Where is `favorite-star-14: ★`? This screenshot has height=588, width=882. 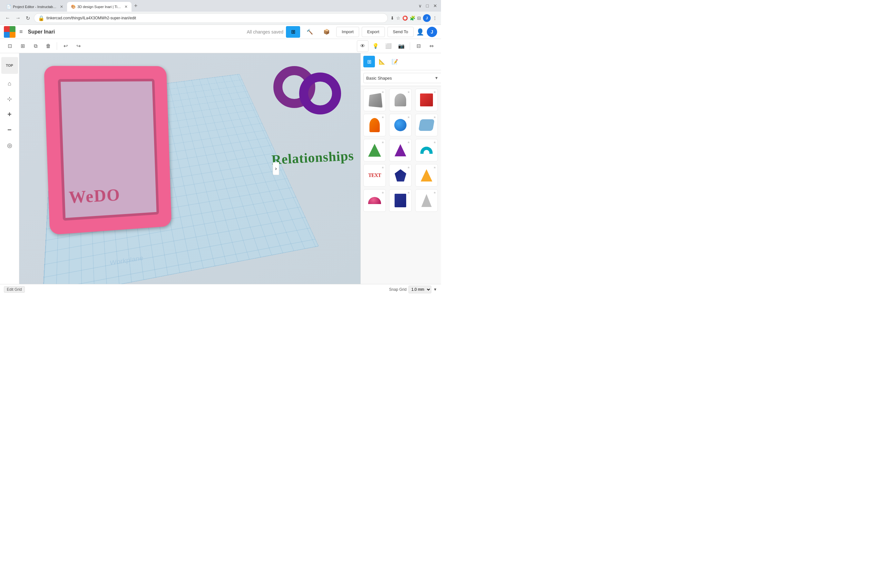
favorite-star-14: ★ is located at coordinates (409, 193).